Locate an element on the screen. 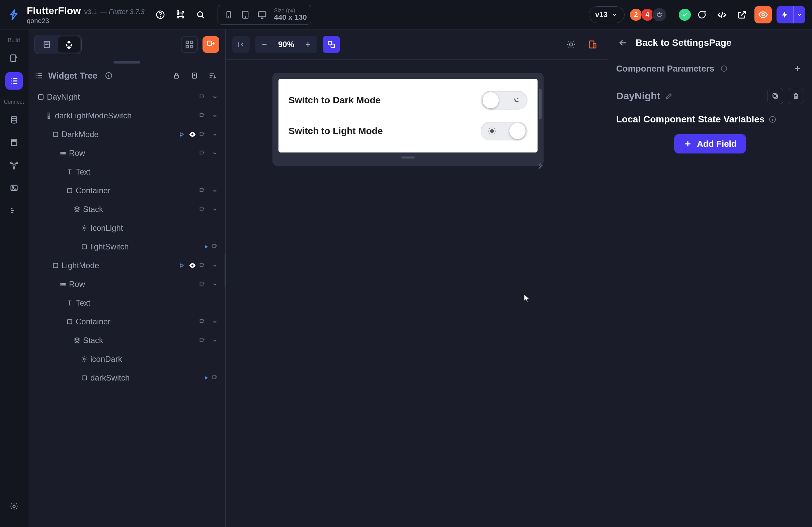  device-tablet-button is located at coordinates (245, 15).